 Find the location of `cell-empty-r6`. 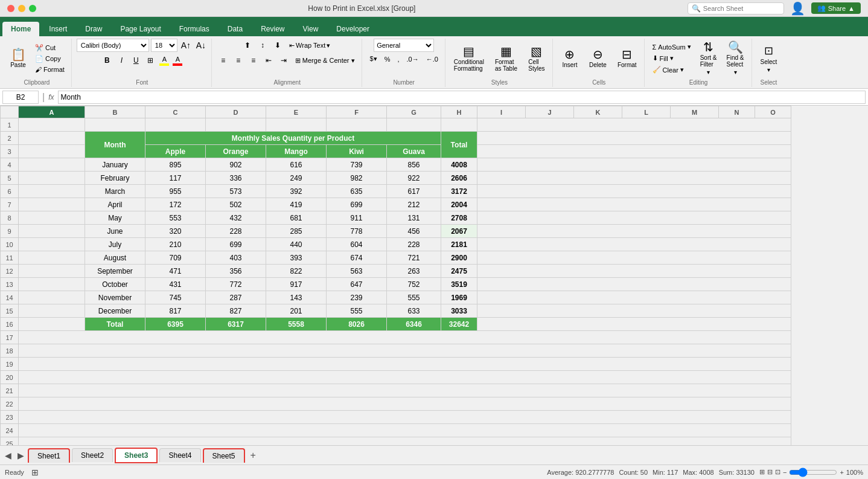

cell-empty-r6 is located at coordinates (634, 191).